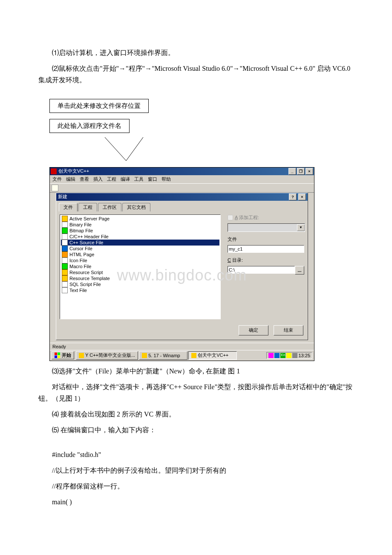 Image resolution: width=392 pixels, height=555 pixels. What do you see at coordinates (266, 260) in the screenshot?
I see `directory-label: C 目录:` at bounding box center [266, 260].